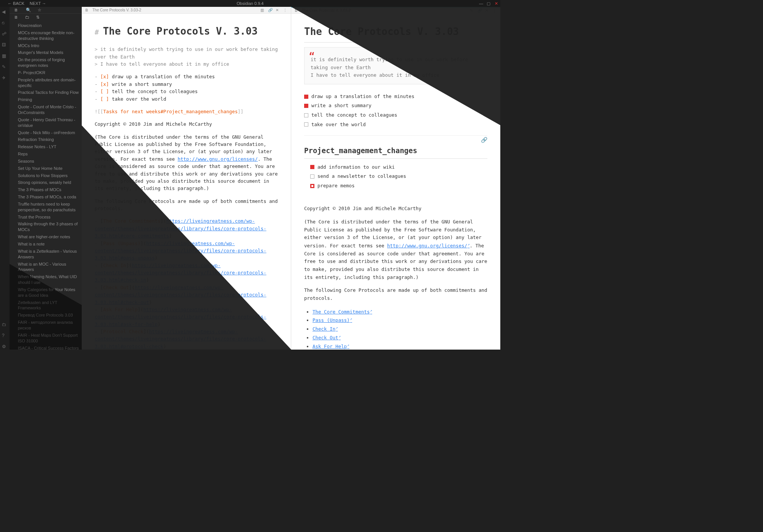 This screenshot has width=763, height=532. Describe the element at coordinates (5, 325) in the screenshot. I see `vault-icon: 🗀` at that location.